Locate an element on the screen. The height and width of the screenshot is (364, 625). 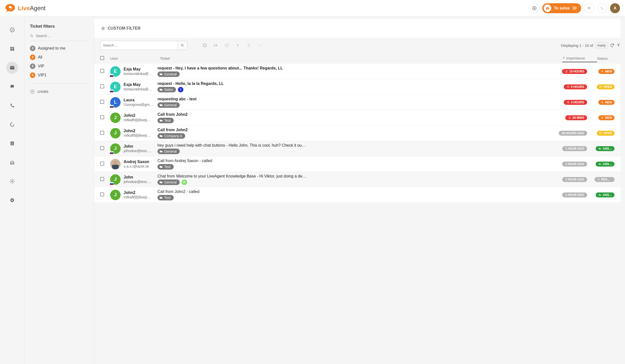
chat-button is located at coordinates (589, 8).